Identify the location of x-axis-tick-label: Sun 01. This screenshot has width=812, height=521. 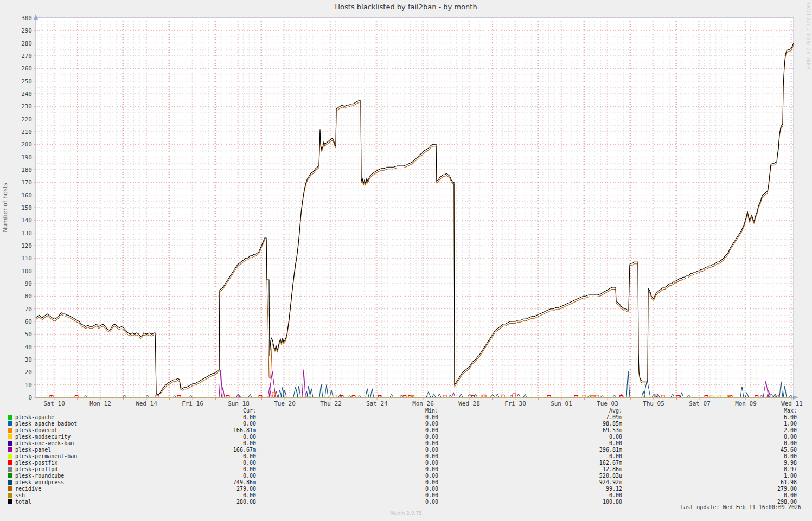
(561, 403).